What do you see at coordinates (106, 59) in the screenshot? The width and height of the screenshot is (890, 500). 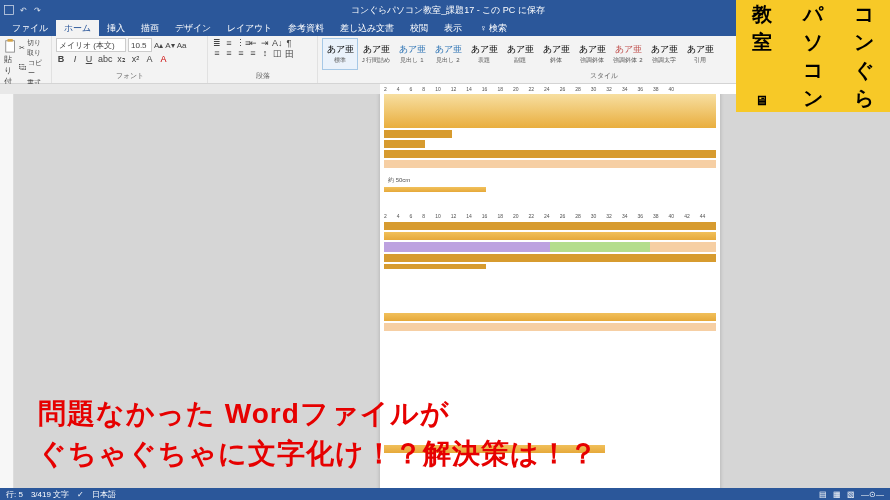 I see `strike-icon: abc` at bounding box center [106, 59].